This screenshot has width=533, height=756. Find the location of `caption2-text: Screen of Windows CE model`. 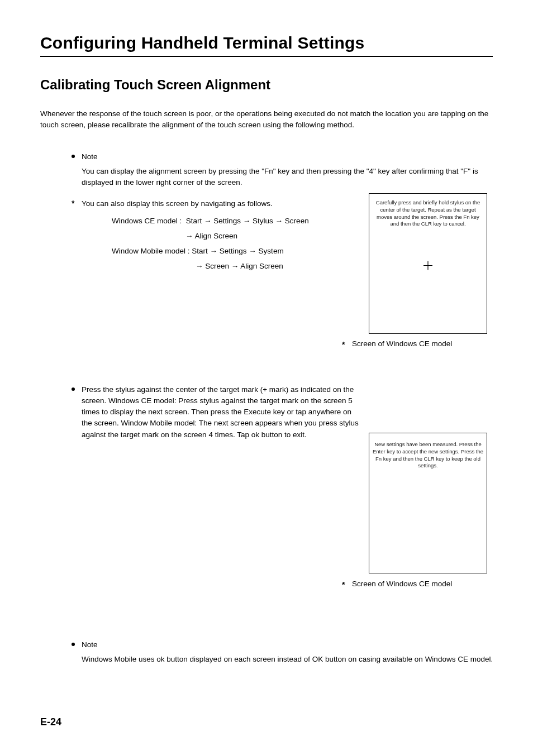

caption2-text: Screen of Windows CE model is located at coordinates (402, 584).